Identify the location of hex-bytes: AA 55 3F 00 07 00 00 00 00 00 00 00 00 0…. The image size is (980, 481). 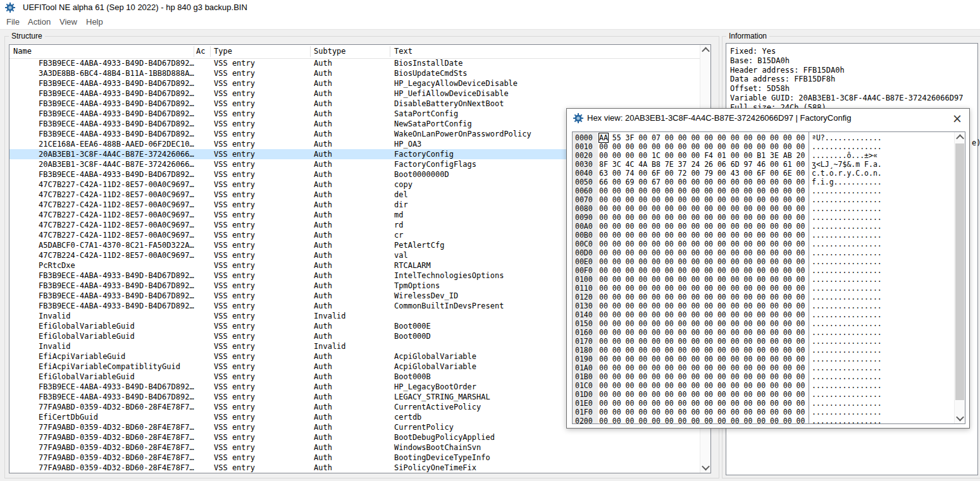
(702, 138).